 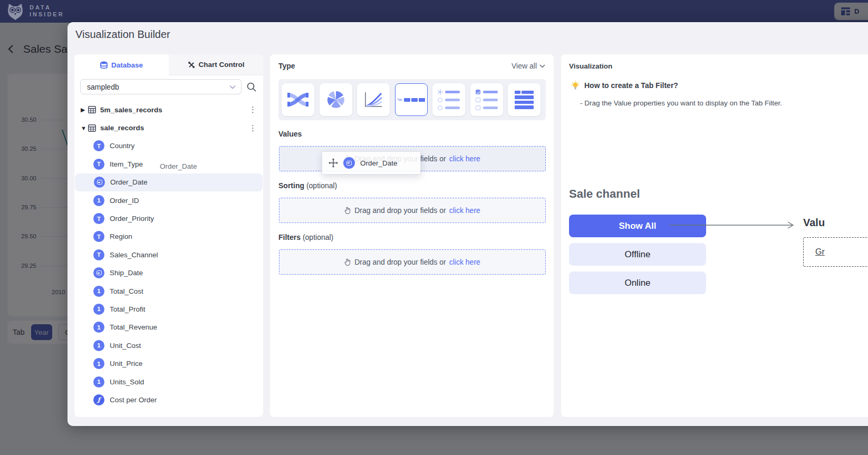 What do you see at coordinates (104, 65) in the screenshot?
I see `database-icon` at bounding box center [104, 65].